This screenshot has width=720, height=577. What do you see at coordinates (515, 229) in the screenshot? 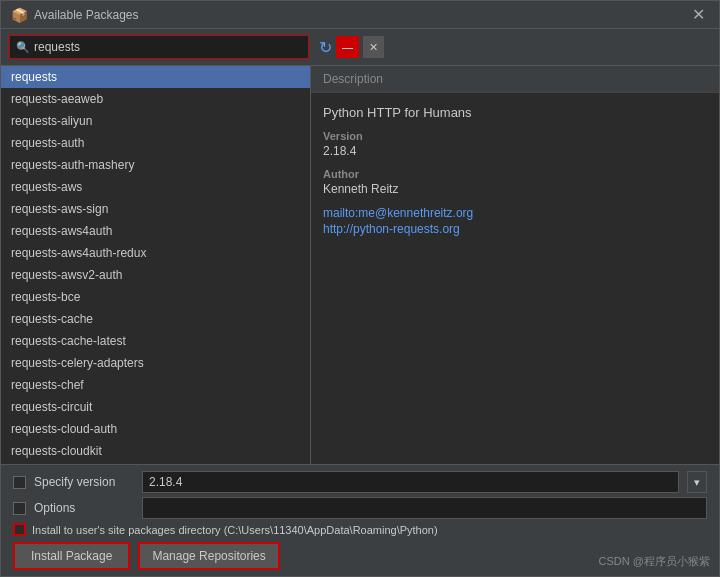
I see `website-link: http://python-requests.org` at bounding box center [515, 229].